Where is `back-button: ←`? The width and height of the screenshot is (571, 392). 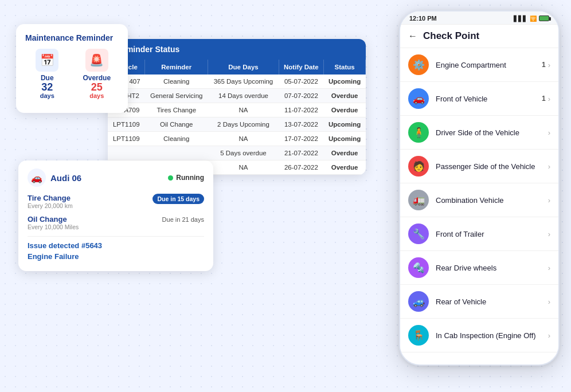 back-button: ← is located at coordinates (413, 36).